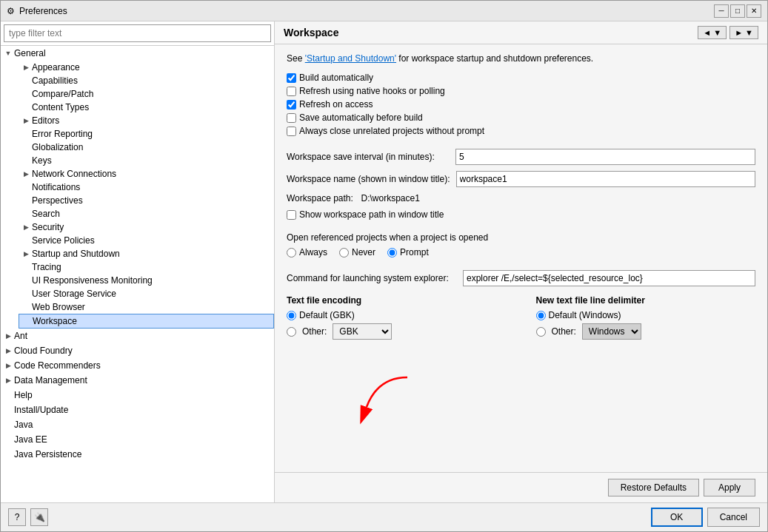 This screenshot has height=532, width=768. I want to click on restore-defaults-button: Restore Defaults, so click(653, 488).